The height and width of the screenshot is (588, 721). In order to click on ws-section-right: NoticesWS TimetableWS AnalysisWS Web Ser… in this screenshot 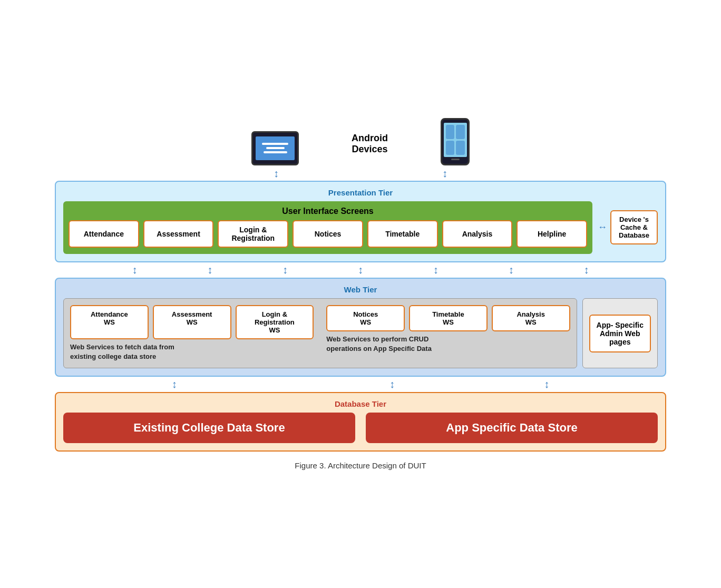, I will do `click(448, 333)`.